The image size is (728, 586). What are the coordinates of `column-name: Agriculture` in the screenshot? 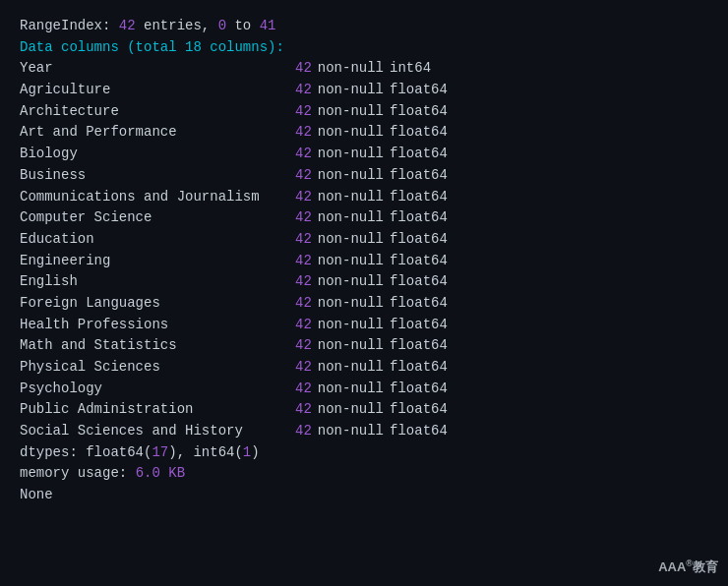 It's located at (157, 90).